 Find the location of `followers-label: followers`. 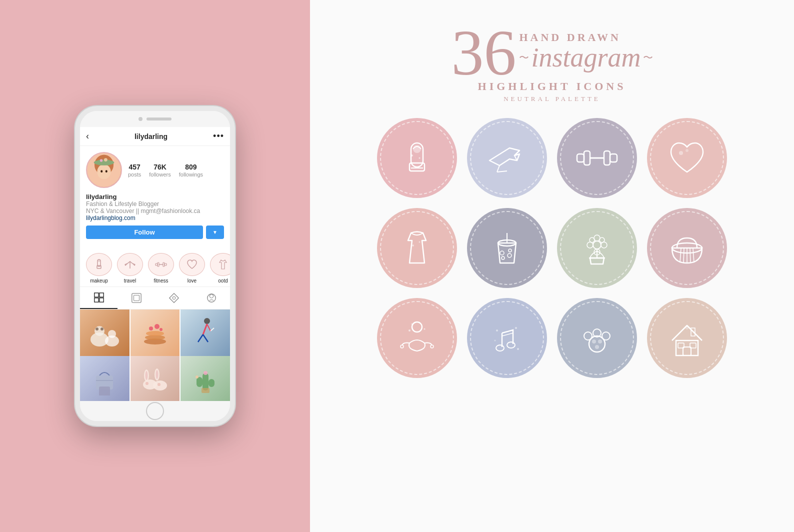

followers-label: followers is located at coordinates (160, 174).